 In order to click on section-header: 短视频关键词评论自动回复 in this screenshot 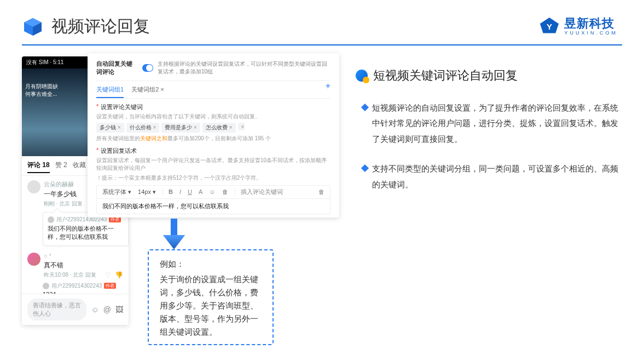, I will do `click(489, 76)`.